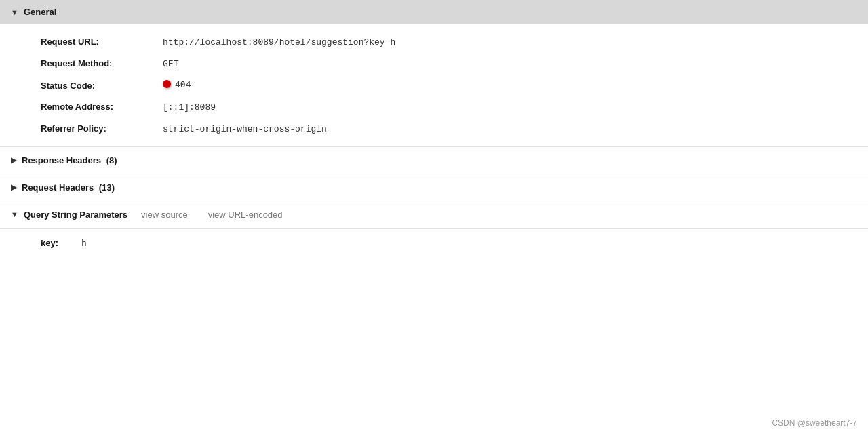 Image resolution: width=868 pixels, height=436 pixels. What do you see at coordinates (167, 84) in the screenshot?
I see `status-error-icon` at bounding box center [167, 84].